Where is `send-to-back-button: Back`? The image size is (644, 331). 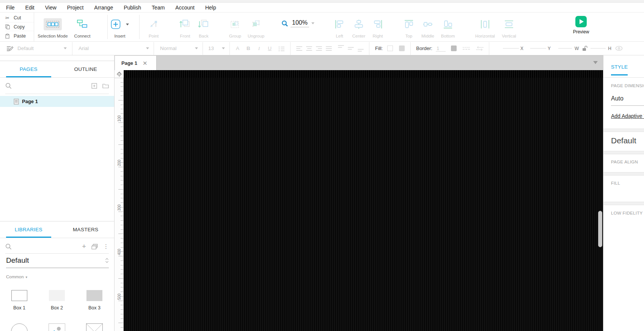 send-to-back-button: Back is located at coordinates (204, 27).